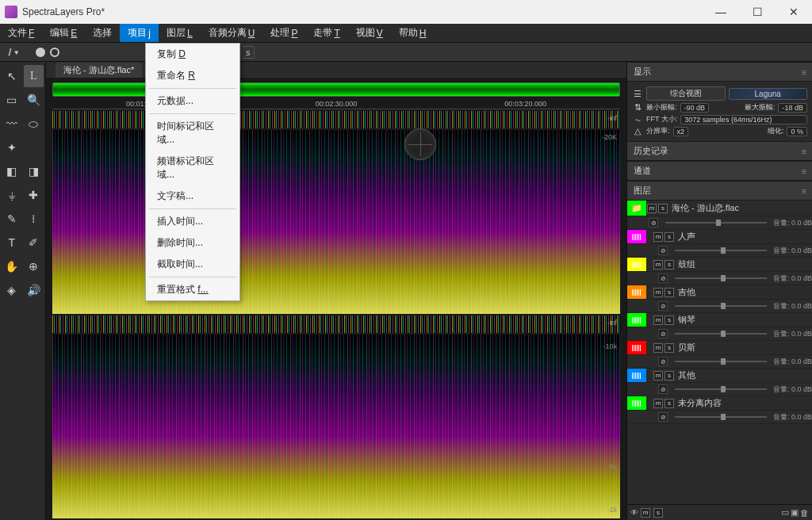  Describe the element at coordinates (193, 197) in the screenshot. I see `menu-item-5: 文字稿...` at that location.